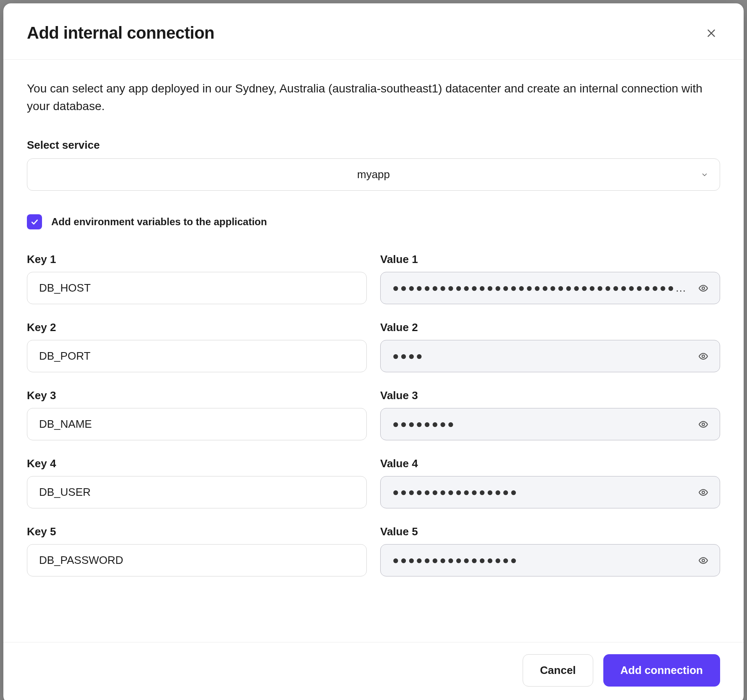 This screenshot has width=747, height=700. I want to click on env-key-label: Key 3, so click(197, 396).